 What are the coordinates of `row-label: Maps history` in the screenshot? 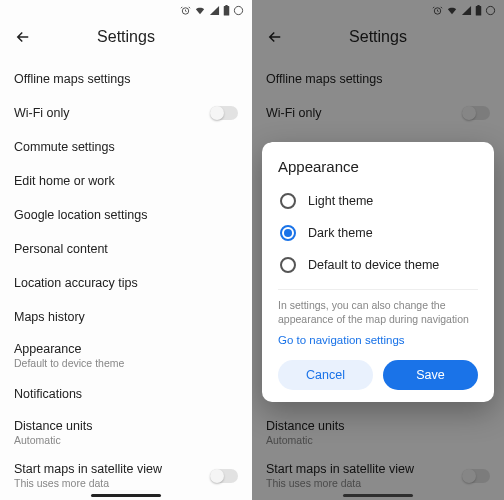 It's located at (126, 317).